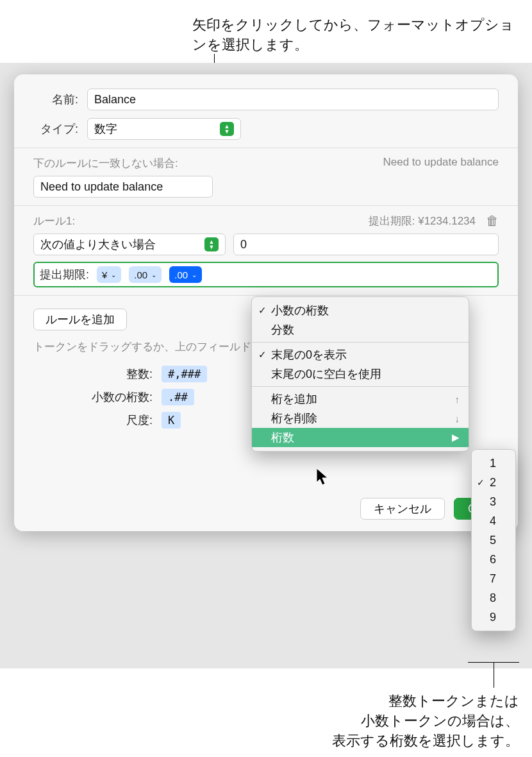  I want to click on cancel-button: キャンセル, so click(403, 509).